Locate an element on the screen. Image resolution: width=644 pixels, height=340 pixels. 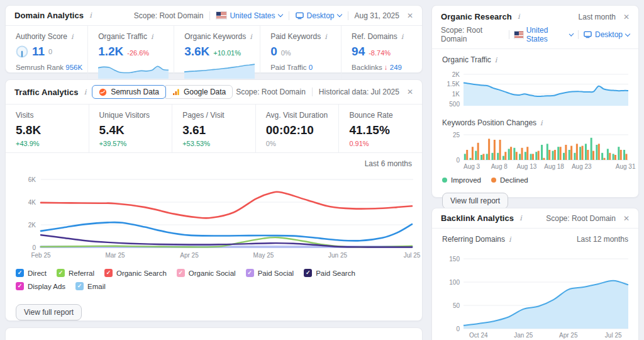
svg-text: Aug 3 is located at coordinates (472, 166).